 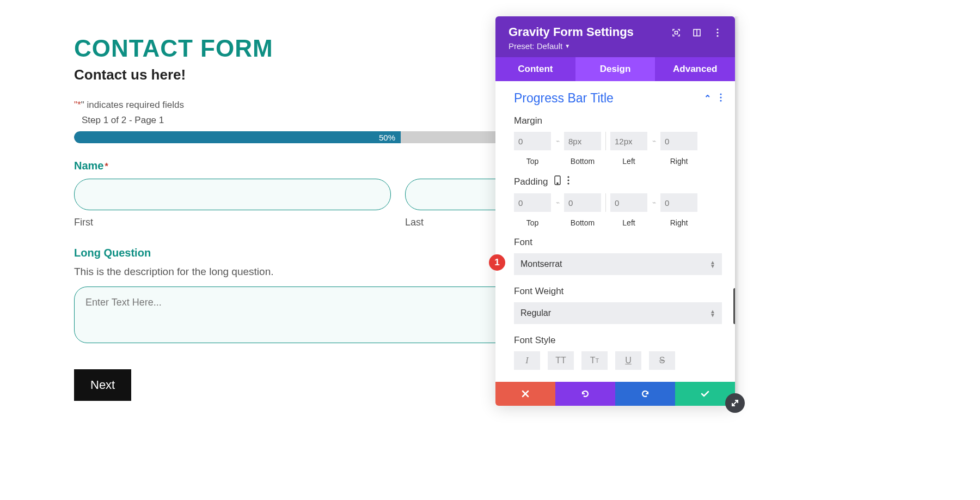 What do you see at coordinates (102, 385) in the screenshot?
I see `next-button: Next` at bounding box center [102, 385].